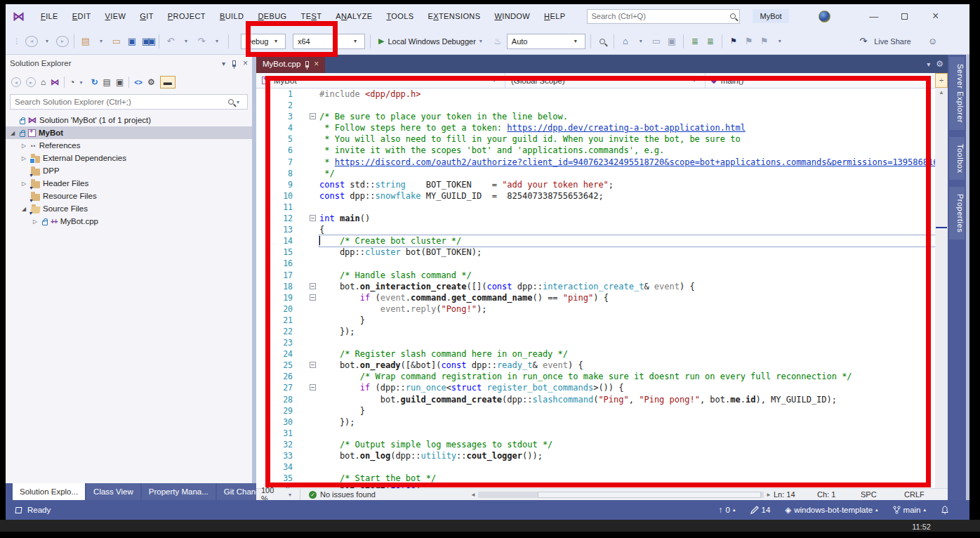 This screenshot has height=538, width=980. Describe the element at coordinates (512, 16) in the screenshot. I see `menu-window: WINDOW` at that location.